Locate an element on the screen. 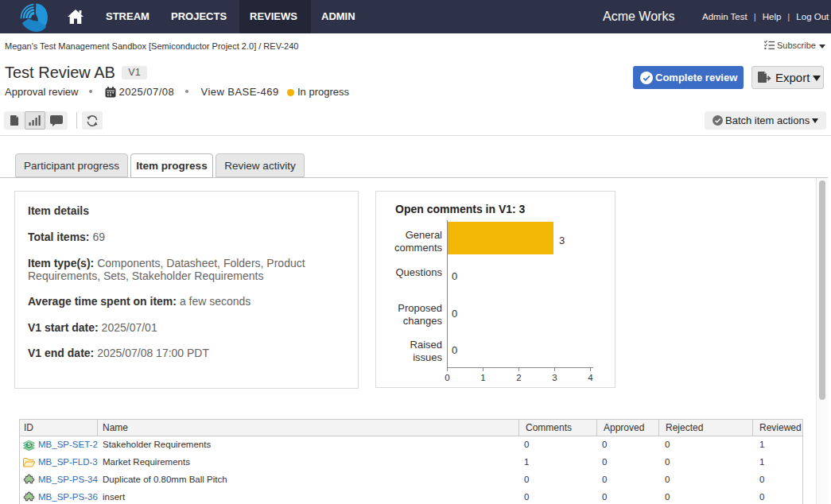 The image size is (831, 504). svg-text: 2 is located at coordinates (518, 378).